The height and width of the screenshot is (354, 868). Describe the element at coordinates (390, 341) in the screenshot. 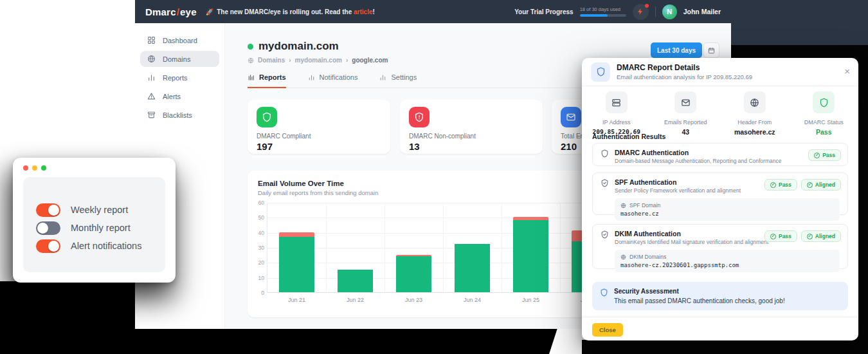

I see `artifact-bottom-mid` at that location.